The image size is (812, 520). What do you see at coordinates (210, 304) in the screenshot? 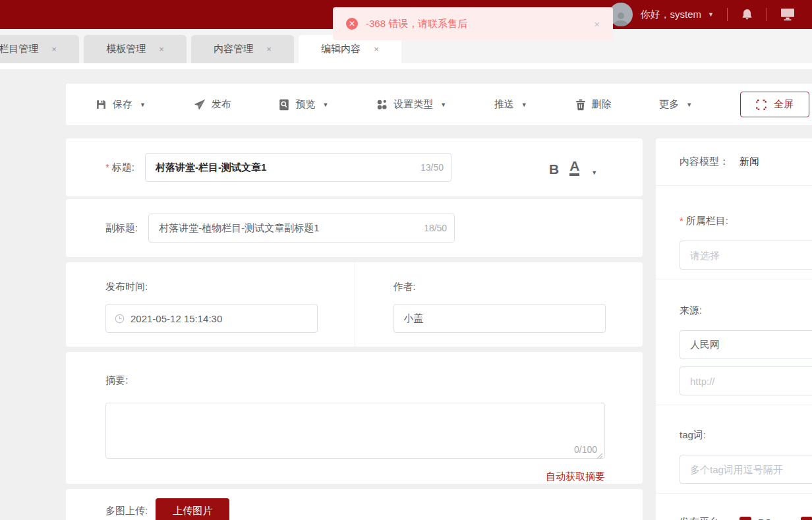
I see `publish-time-field: 发布时间: 2021-05-12 15:14:30` at bounding box center [210, 304].